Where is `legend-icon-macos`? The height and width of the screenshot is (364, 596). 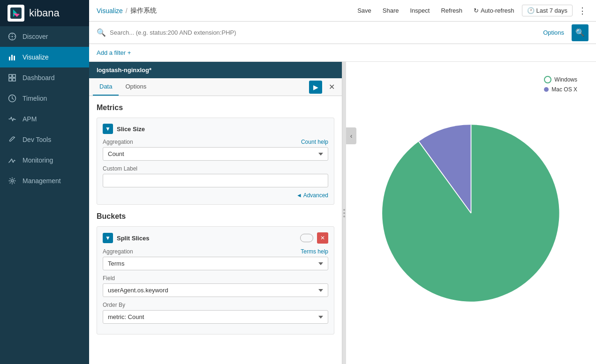 legend-icon-macos is located at coordinates (546, 89).